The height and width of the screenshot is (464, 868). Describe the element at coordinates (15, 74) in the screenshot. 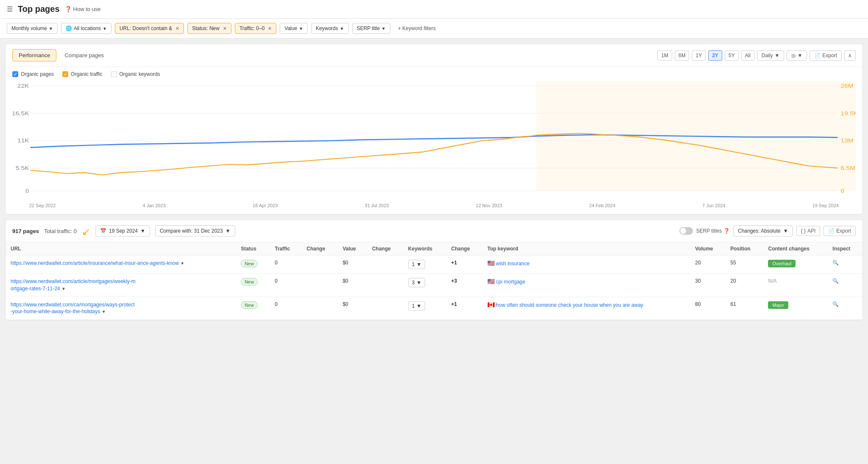

I see `organic-pages-checkbox: ✓` at that location.